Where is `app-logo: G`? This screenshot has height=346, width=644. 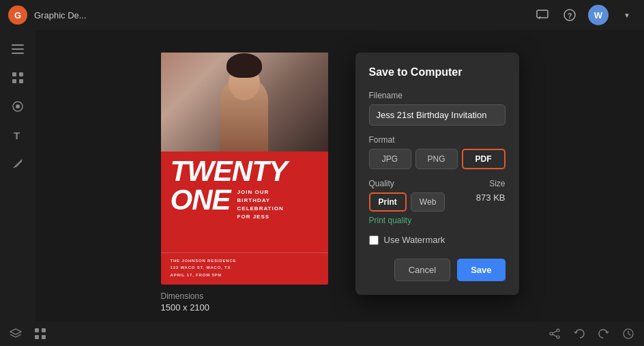
app-logo: G is located at coordinates (18, 15).